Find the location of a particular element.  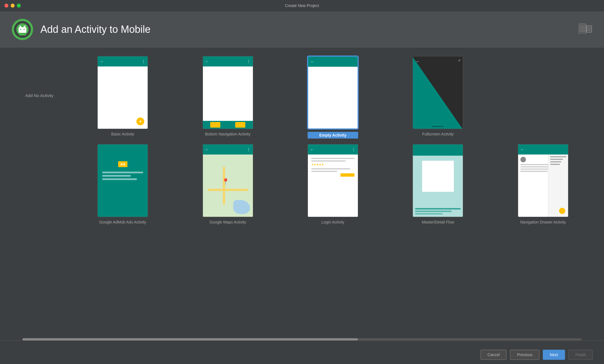

next-button: Next is located at coordinates (554, 355).